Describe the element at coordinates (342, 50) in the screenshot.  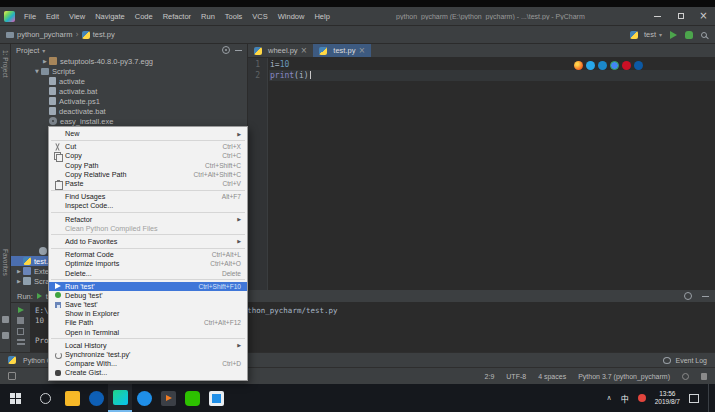
I see `tab-test-py: test.py ×` at that location.